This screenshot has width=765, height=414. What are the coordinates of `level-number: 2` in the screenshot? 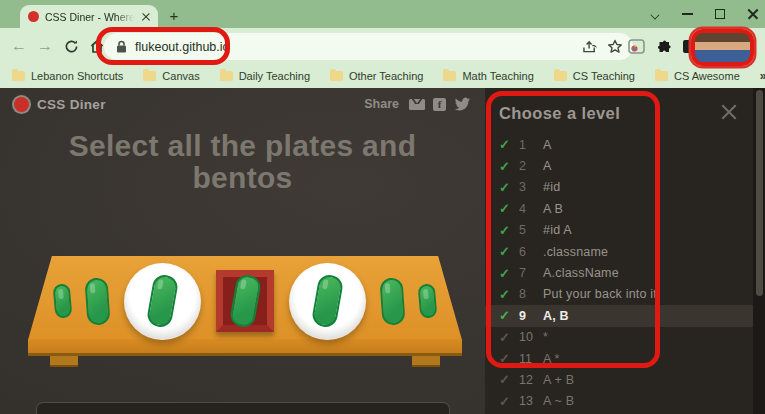 It's located at (531, 166).